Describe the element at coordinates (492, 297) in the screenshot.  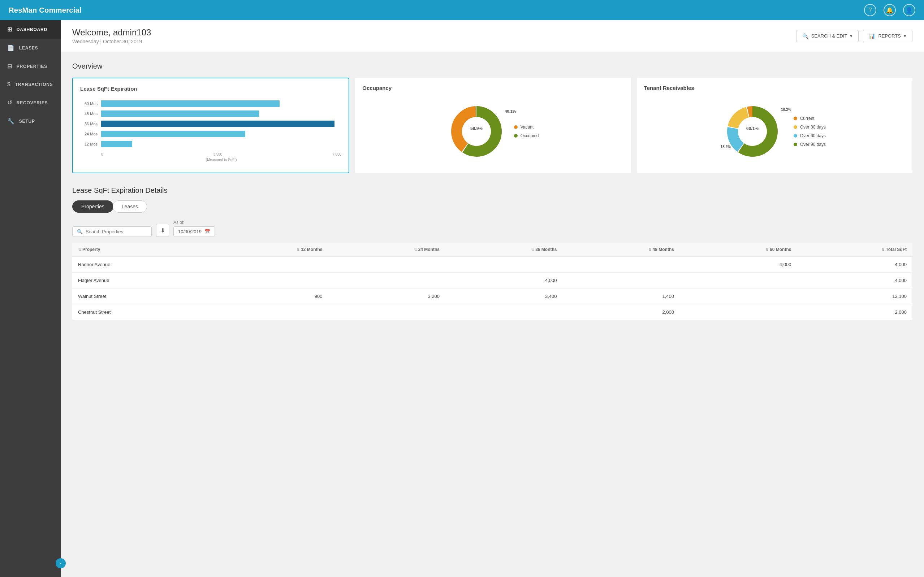
I see `table-row: Walnut Street 900 3,200 3,400 1,400 12,1…` at that location.